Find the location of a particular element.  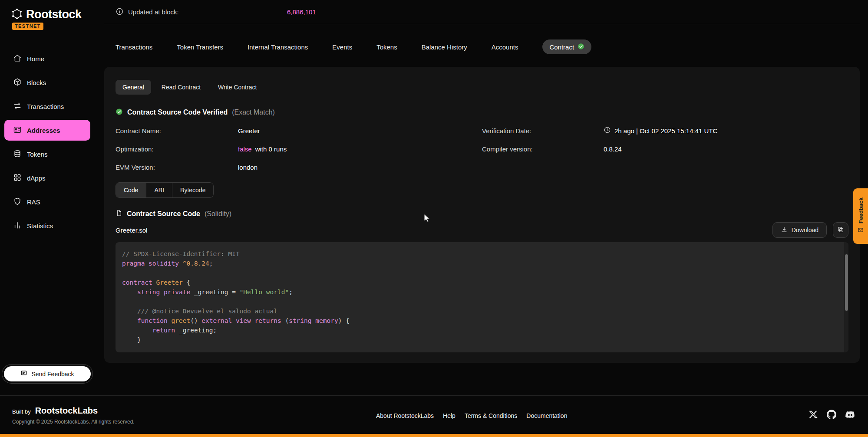

x-twitter-icon is located at coordinates (813, 414).